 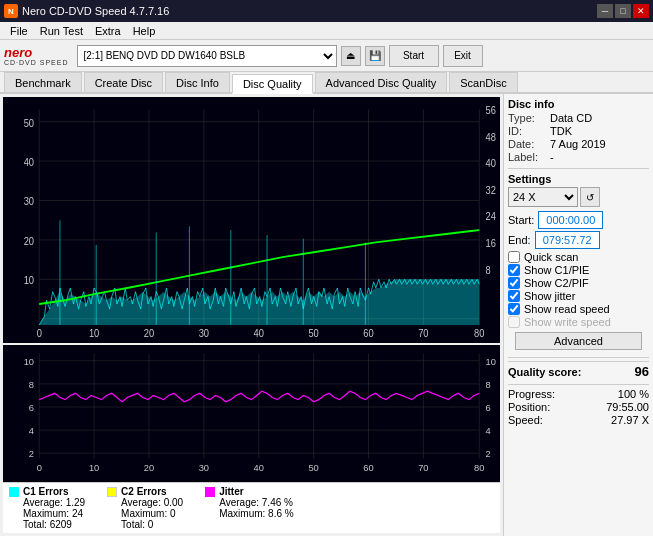 What do you see at coordinates (590, 197) in the screenshot?
I see `refresh-button: ↺` at bounding box center [590, 197].